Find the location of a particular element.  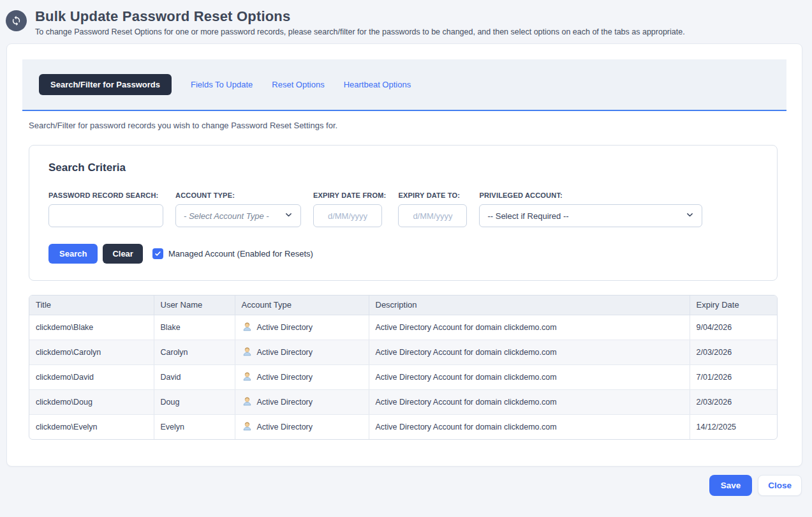

search-criteria-heading: Search Criteria is located at coordinates (403, 168).